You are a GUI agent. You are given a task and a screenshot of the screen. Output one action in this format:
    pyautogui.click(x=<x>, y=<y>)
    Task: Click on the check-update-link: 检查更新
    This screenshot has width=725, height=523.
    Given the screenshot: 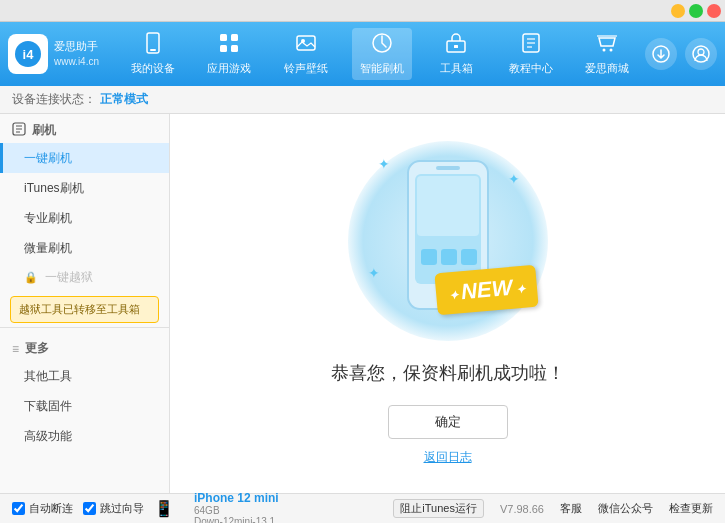 What is the action you would take?
    pyautogui.click(x=691, y=508)
    